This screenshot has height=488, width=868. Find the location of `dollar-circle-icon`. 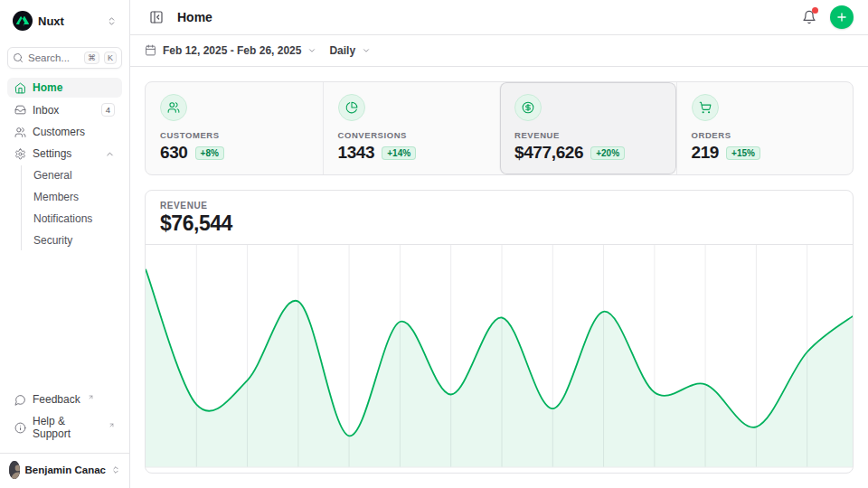

dollar-circle-icon is located at coordinates (528, 108).